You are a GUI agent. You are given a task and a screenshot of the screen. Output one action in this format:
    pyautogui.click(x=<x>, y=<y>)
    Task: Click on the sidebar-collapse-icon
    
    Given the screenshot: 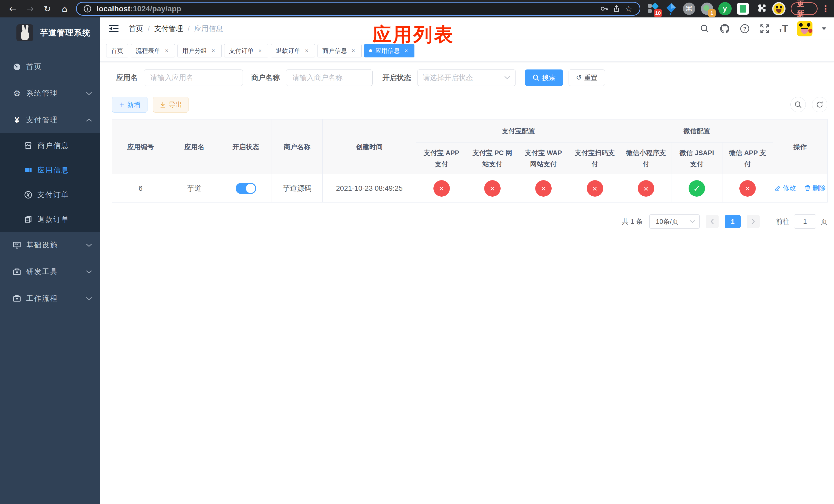 What is the action you would take?
    pyautogui.click(x=114, y=29)
    